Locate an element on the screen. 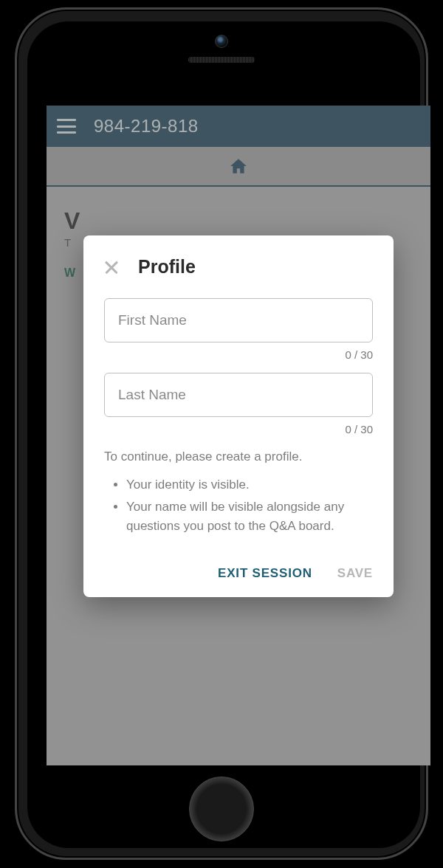 This screenshot has width=443, height=868. last-name-counter: 0 / 30 is located at coordinates (238, 430).